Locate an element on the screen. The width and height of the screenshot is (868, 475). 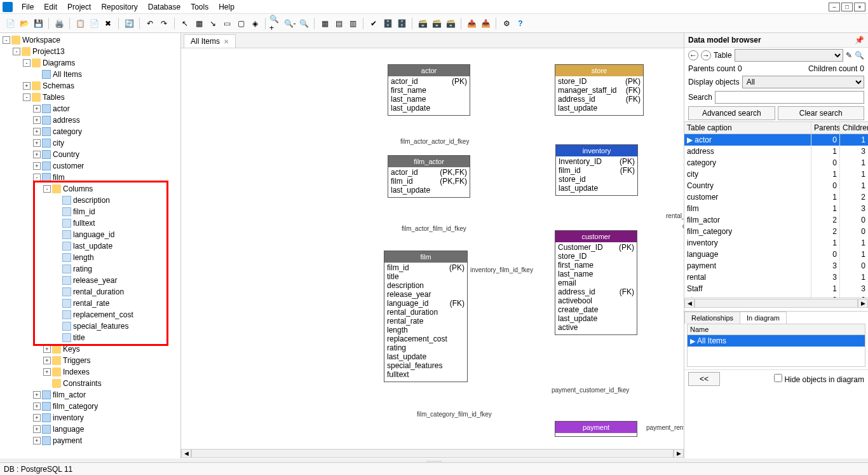
grid-row: category01 is located at coordinates (776, 163).